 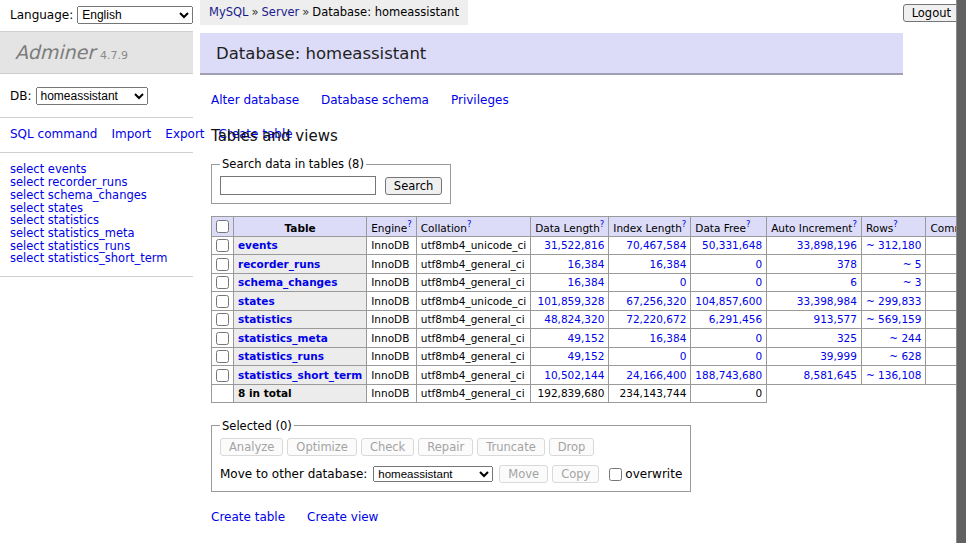 What do you see at coordinates (894, 356) in the screenshot?
I see `rows-count-link: ~ 628` at bounding box center [894, 356].